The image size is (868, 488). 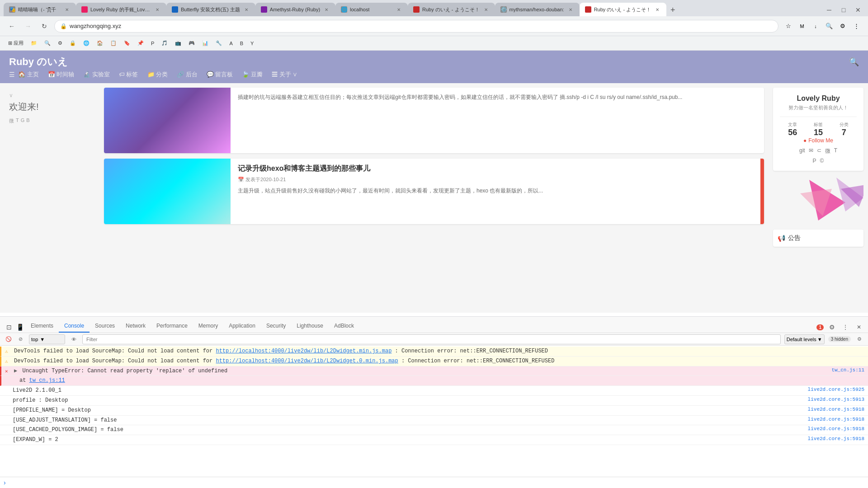 What do you see at coordinates (822, 161) in the screenshot?
I see `social-copyright: ©` at bounding box center [822, 161].